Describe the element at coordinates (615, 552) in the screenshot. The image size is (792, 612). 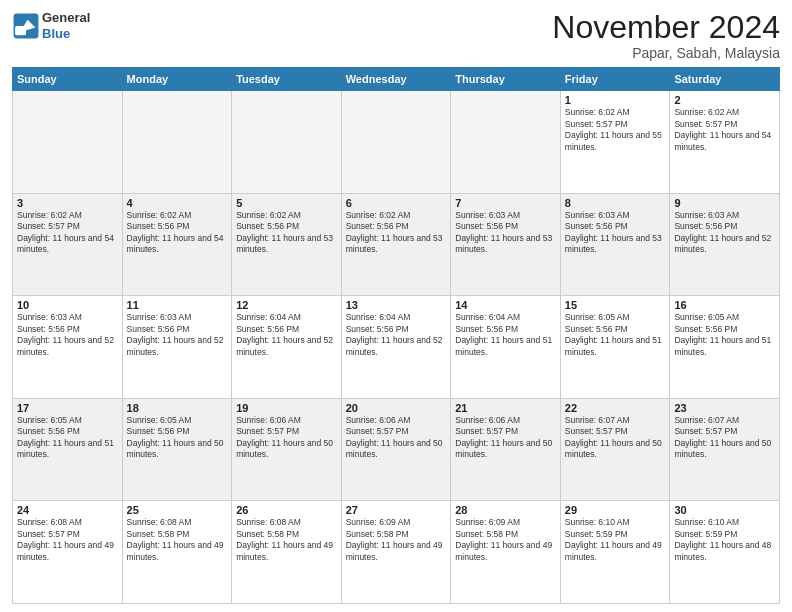
I see `calendar-cell: 29Sunrise: 6:10 AMSunset: 5:59 PMDayligh…` at that location.